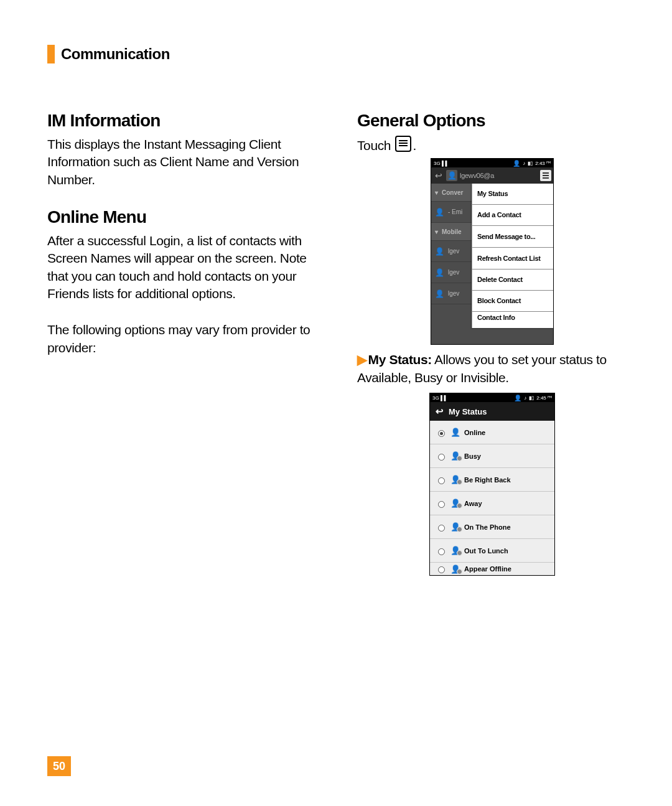  Describe the element at coordinates (492, 145) in the screenshot. I see `touch-instruction: Touch .` at that location.